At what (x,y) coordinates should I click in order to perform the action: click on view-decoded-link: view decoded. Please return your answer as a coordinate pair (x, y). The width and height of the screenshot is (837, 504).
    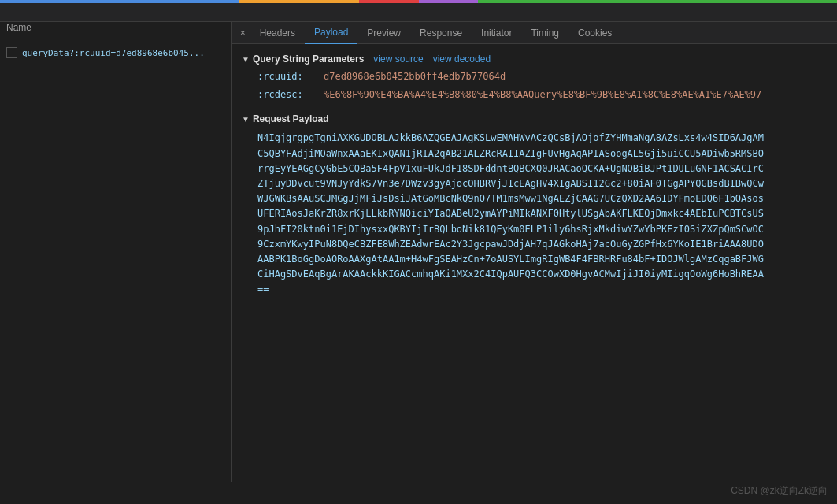
    Looking at the image, I should click on (461, 59).